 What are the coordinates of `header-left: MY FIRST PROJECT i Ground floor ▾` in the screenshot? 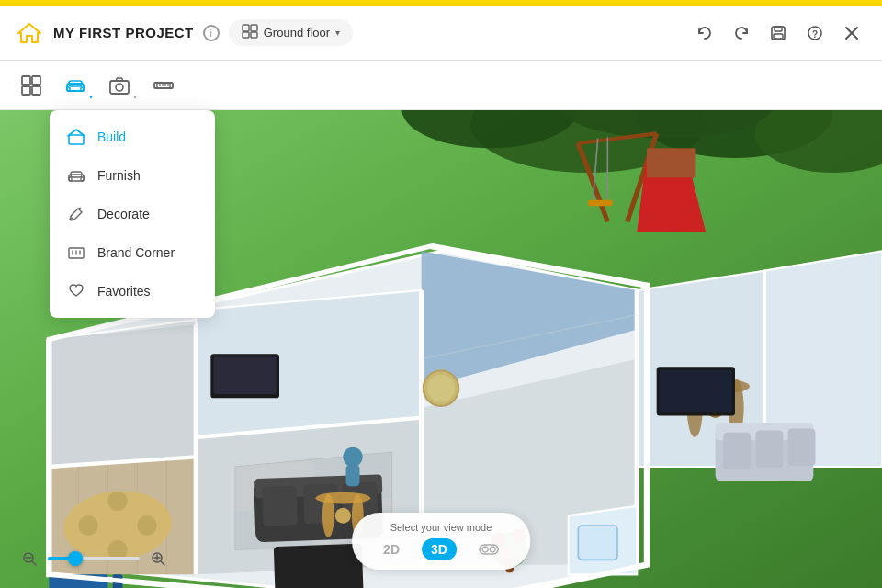 It's located at (184, 33).